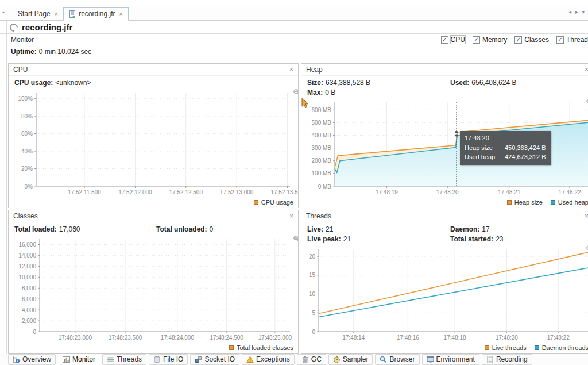  I want to click on sampler-gauge-icon, so click(336, 360).